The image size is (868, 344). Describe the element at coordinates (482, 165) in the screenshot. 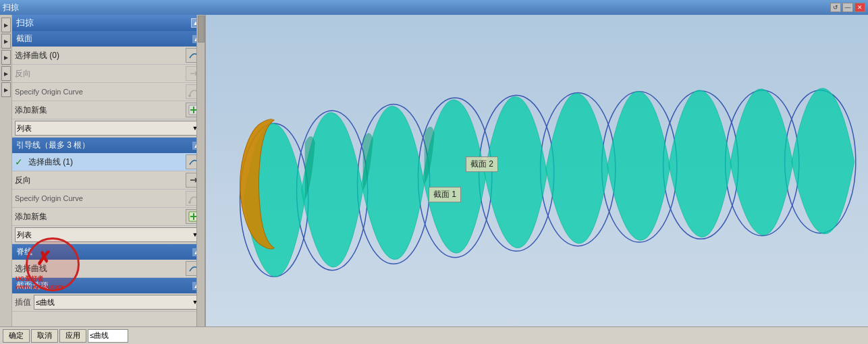

I see `viewport-label-2: 截面 2` at that location.